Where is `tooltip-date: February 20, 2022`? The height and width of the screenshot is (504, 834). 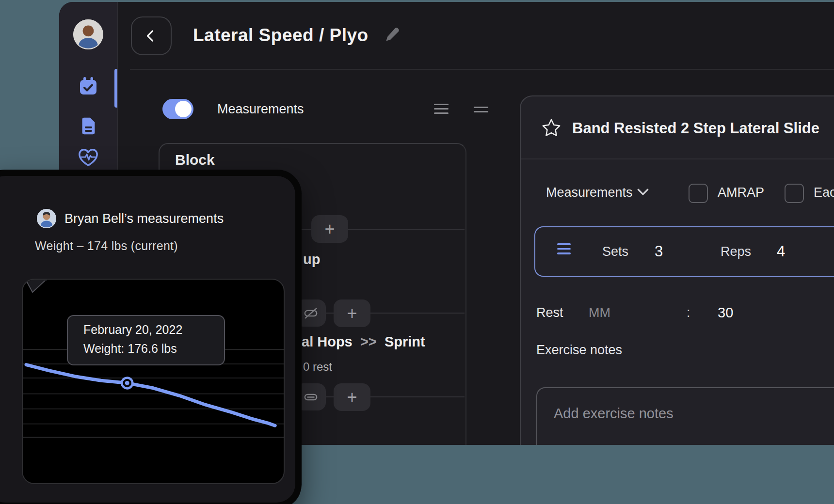 tooltip-date: February 20, 2022 is located at coordinates (133, 330).